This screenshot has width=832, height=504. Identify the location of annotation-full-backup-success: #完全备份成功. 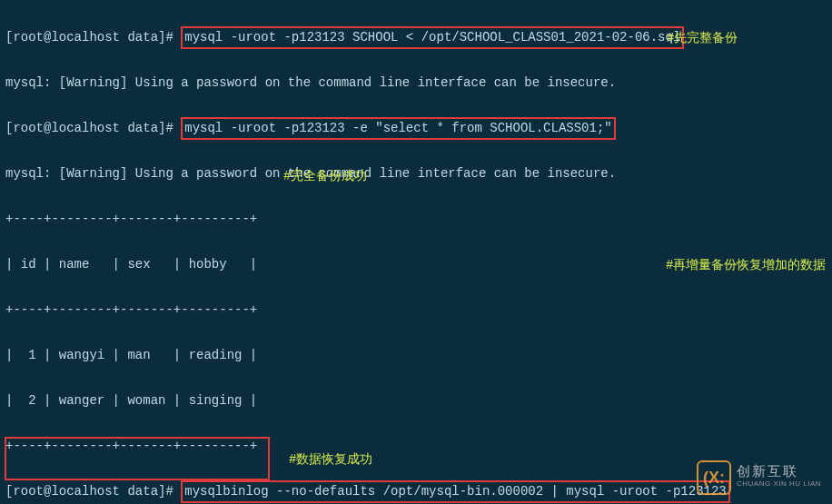
(325, 176).